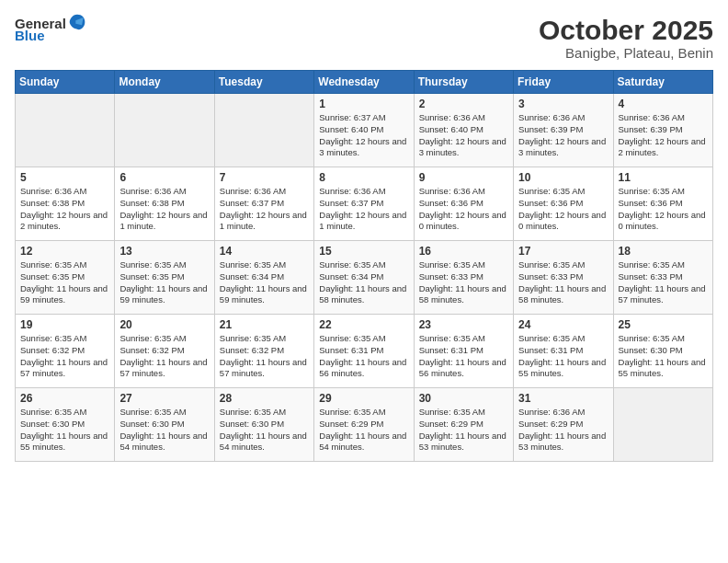 The width and height of the screenshot is (728, 563). What do you see at coordinates (563, 278) in the screenshot?
I see `calendar-cell: 17Sunrise: 6:35 AM Sunset: 6:33 PM Dayli…` at bounding box center [563, 278].